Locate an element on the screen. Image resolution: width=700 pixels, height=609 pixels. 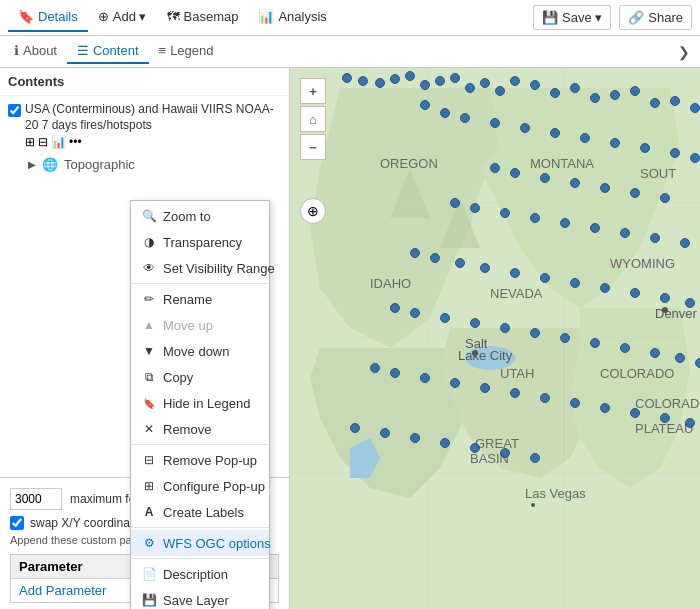
collapse-panel-button: ❯ is located at coordinates (684, 52).